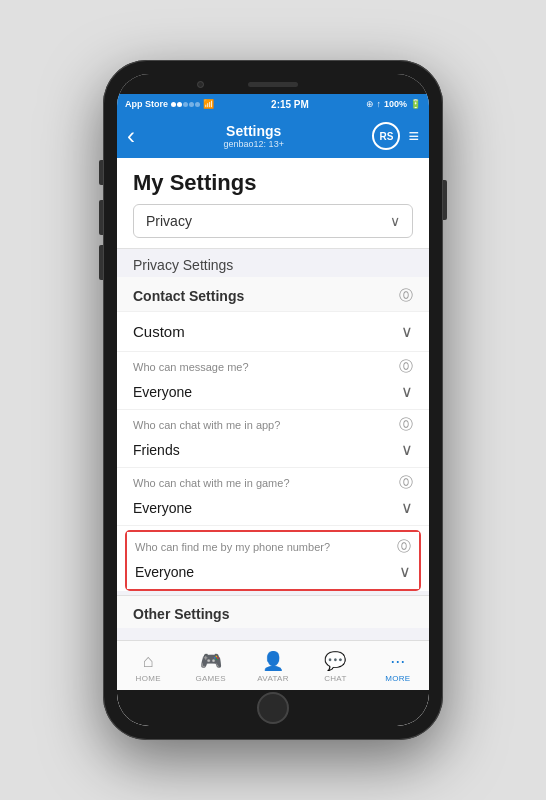 The image size is (546, 800). I want to click on message-help-icon: ⓪, so click(406, 367).